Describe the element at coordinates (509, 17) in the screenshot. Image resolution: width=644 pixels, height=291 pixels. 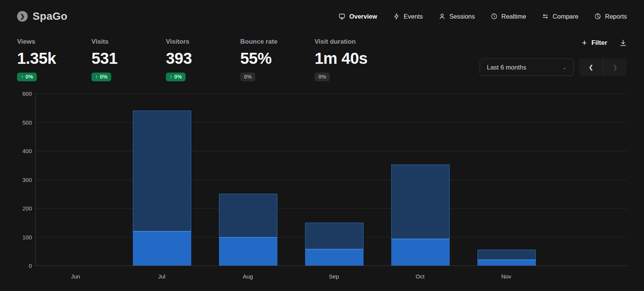
I see `nav-item-realtime: Realtime` at that location.